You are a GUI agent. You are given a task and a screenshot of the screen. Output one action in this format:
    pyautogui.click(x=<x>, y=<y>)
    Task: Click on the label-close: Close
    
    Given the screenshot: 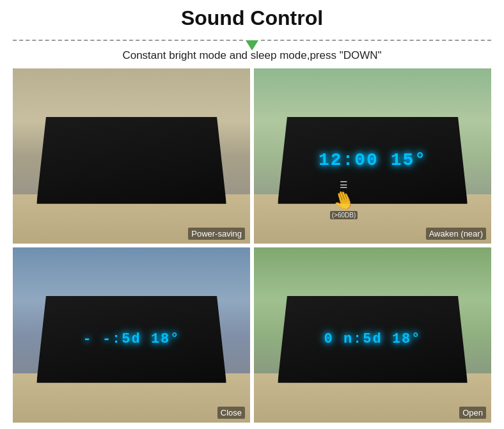 What is the action you would take?
    pyautogui.click(x=232, y=413)
    